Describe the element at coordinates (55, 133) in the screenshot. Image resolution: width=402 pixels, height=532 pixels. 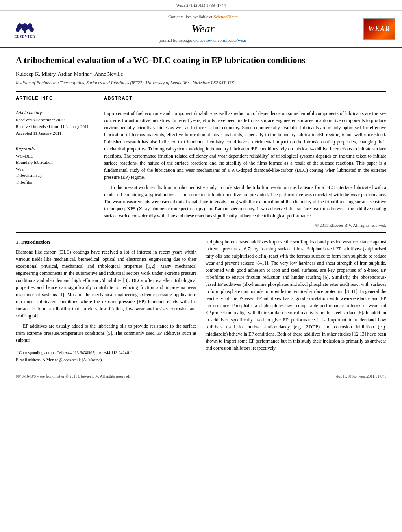
I see `accepted-date: Accepted 11 January 2011` at that location.